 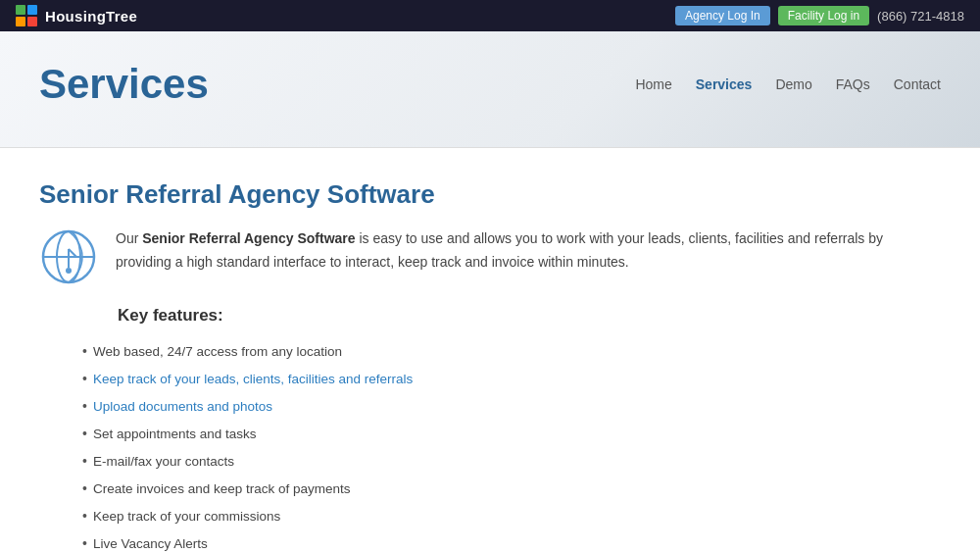 What do you see at coordinates (823, 16) in the screenshot?
I see `facility-login-button: Facility Log in` at bounding box center [823, 16].